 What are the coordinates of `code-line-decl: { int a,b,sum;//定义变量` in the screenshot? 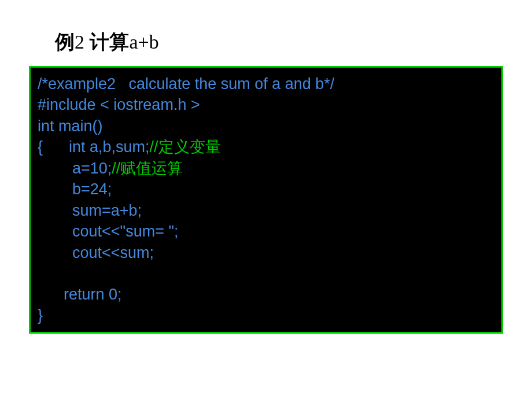 It's located at (266, 147).